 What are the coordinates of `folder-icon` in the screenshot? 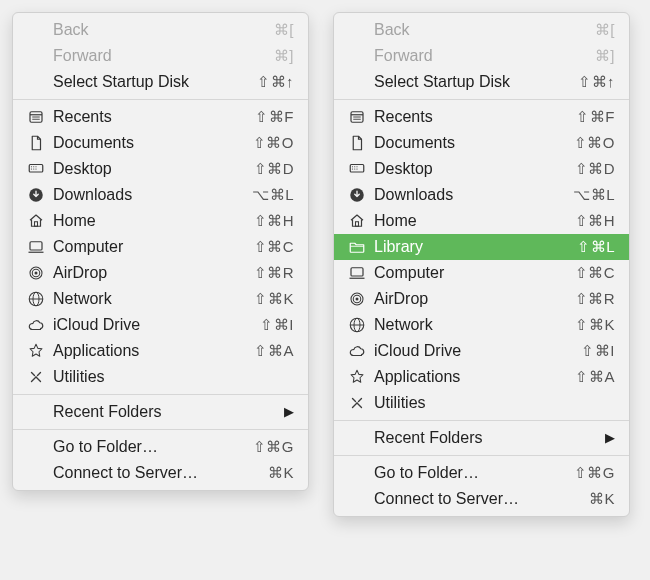 It's located at (357, 247).